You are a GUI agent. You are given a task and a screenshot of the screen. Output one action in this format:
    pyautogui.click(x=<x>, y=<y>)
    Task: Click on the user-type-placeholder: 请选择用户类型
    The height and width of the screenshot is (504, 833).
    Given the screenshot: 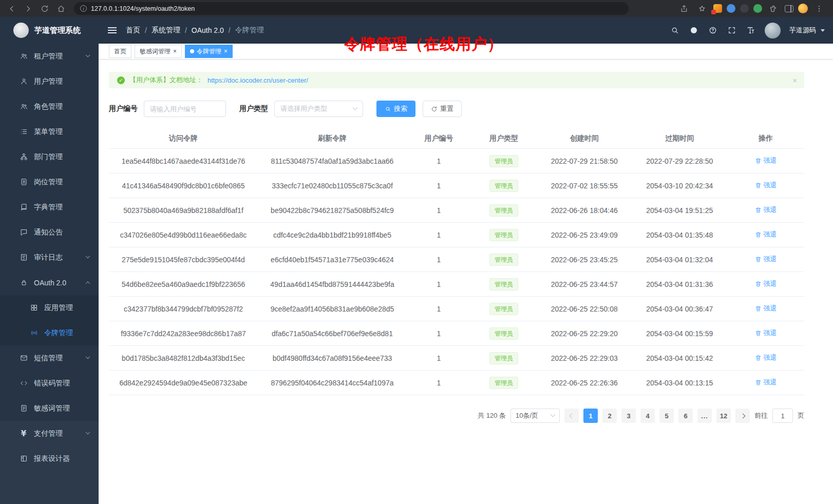 What is the action you would take?
    pyautogui.click(x=304, y=109)
    